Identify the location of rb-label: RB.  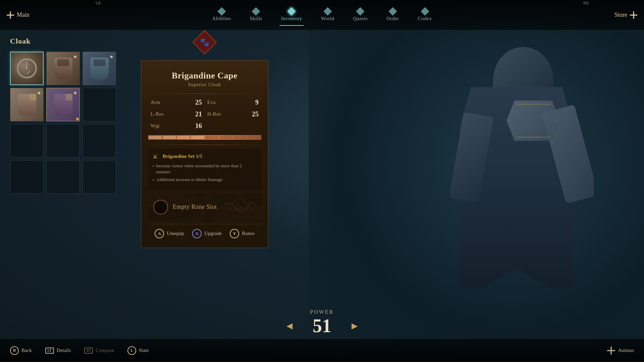
(586, 3).